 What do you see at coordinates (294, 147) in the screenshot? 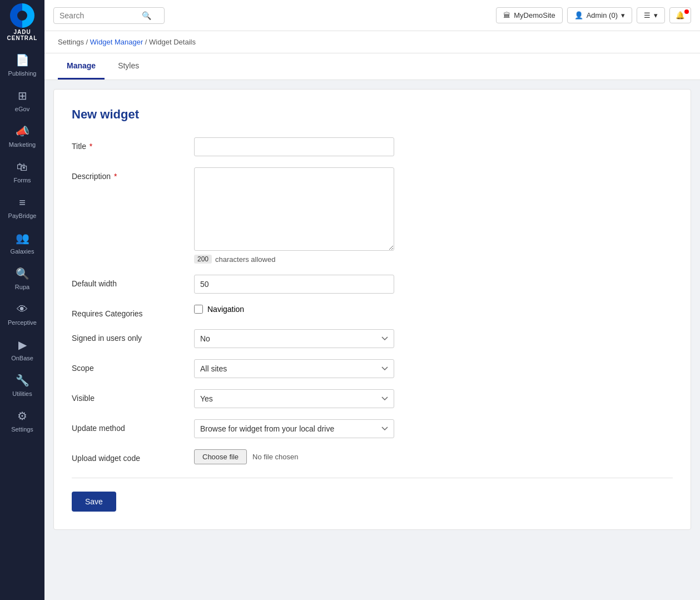
I see `title-field` at bounding box center [294, 147].